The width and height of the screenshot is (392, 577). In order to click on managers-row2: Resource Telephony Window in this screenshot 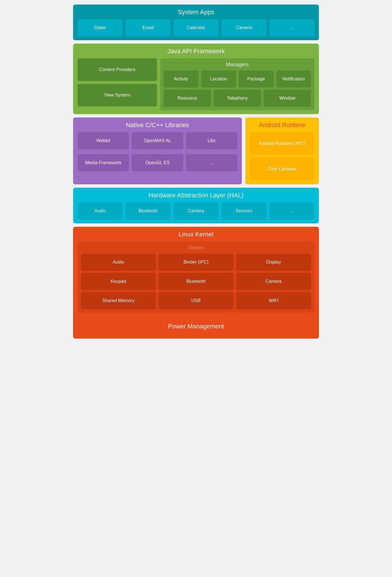, I will do `click(237, 98)`.